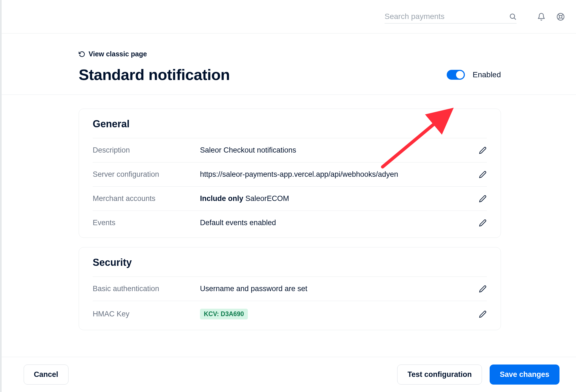  Describe the element at coordinates (146, 174) in the screenshot. I see `row-label-server-config: Server configuration` at that location.